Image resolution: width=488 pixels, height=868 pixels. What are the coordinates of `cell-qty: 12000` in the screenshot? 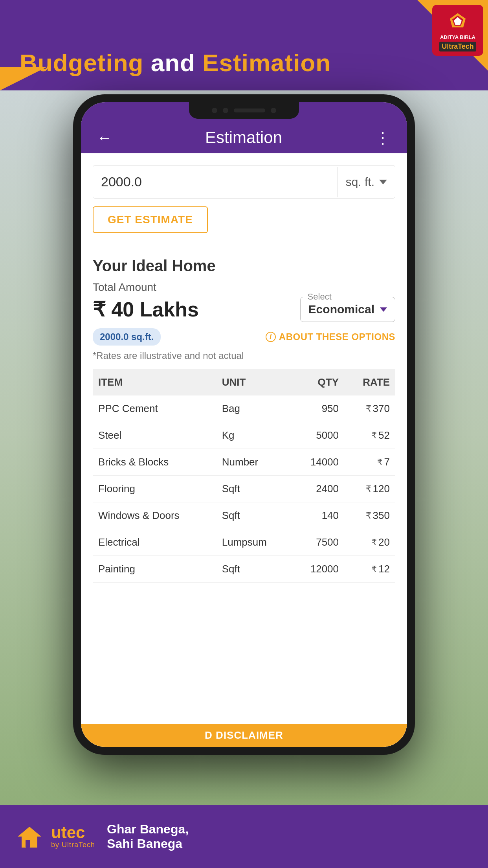 It's located at (317, 569).